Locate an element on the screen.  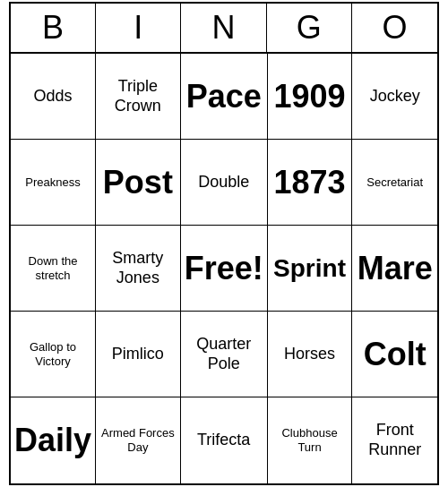
cell-text: Triple Crown is located at coordinates (138, 97).